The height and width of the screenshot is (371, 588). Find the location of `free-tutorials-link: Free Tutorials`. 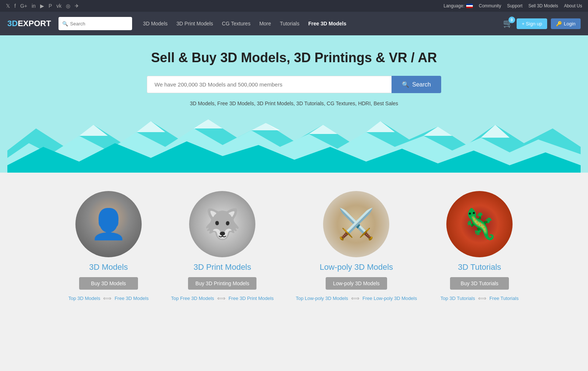

free-tutorials-link: Free Tutorials is located at coordinates (504, 298).